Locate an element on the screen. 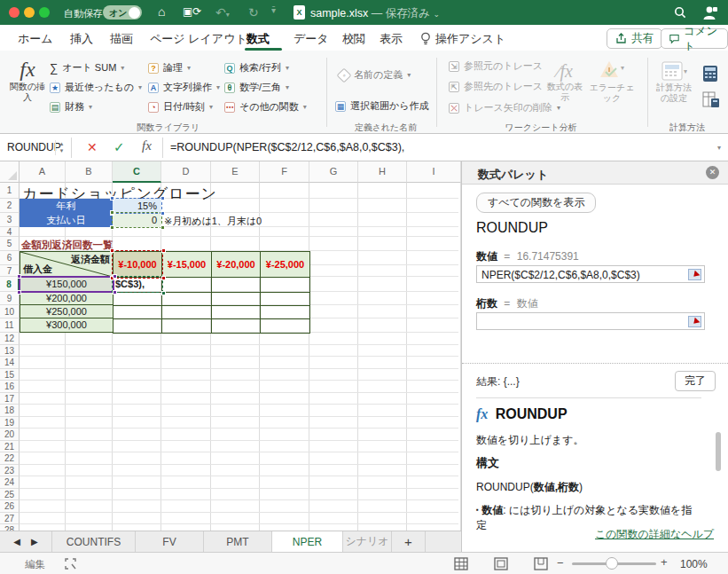  cell-a3-pay-day-label: 支払い日 is located at coordinates (66, 220).